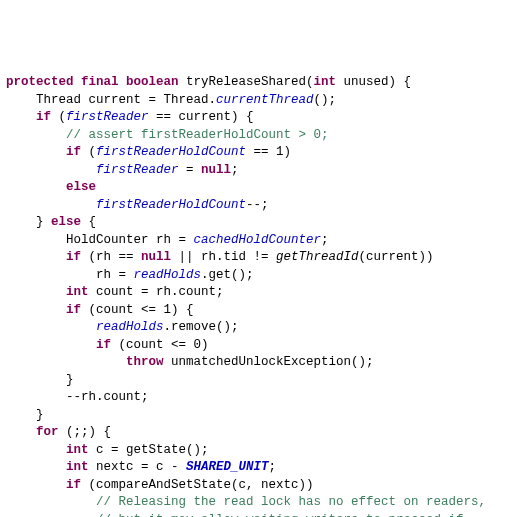 The width and height of the screenshot is (514, 517). Describe the element at coordinates (257, 223) in the screenshot. I see `code-line: } else {` at that location.